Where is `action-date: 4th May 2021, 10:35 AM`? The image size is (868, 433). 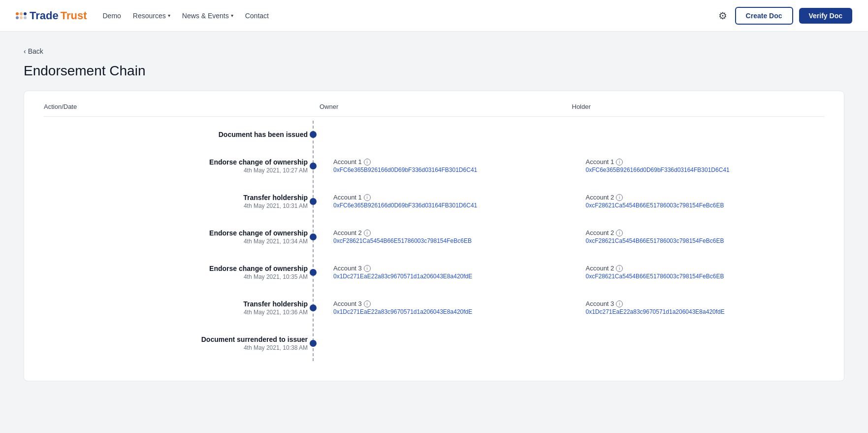 action-date: 4th May 2021, 10:35 AM is located at coordinates (276, 277).